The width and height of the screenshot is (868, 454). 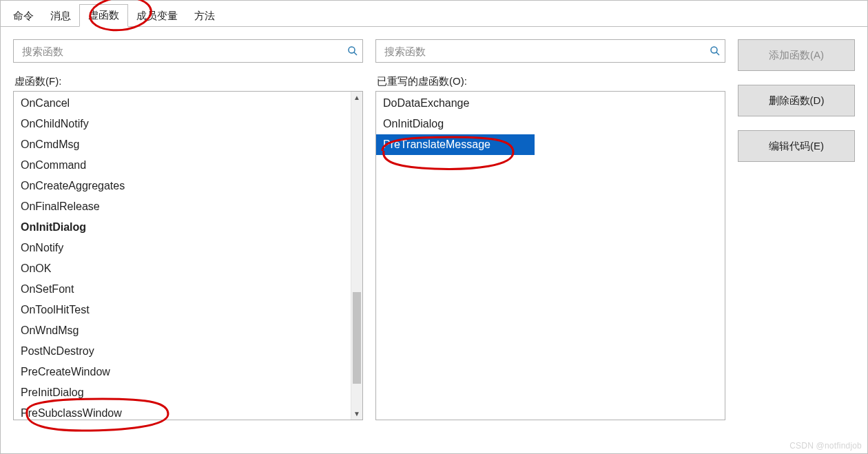 I want to click on list-item: DoDataExchange, so click(x=550, y=103).